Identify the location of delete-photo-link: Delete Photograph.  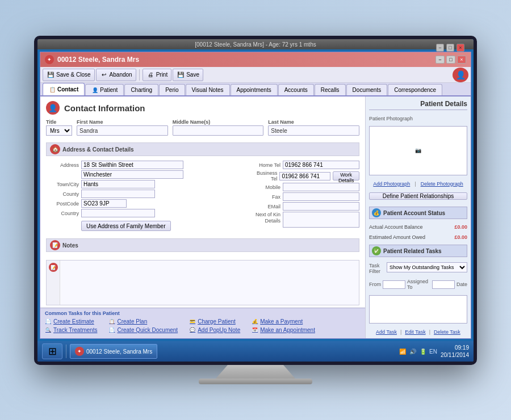
(442, 184).